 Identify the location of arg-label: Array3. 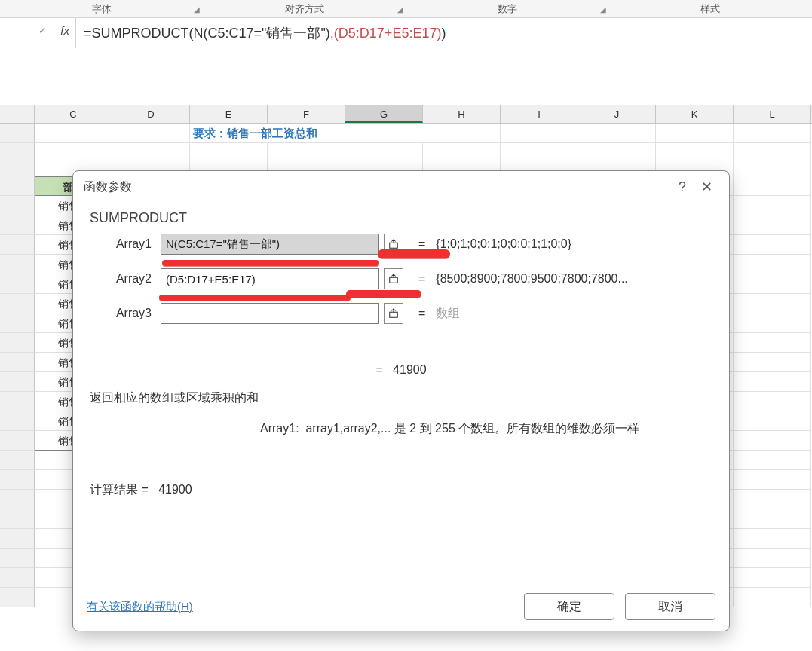
(124, 313).